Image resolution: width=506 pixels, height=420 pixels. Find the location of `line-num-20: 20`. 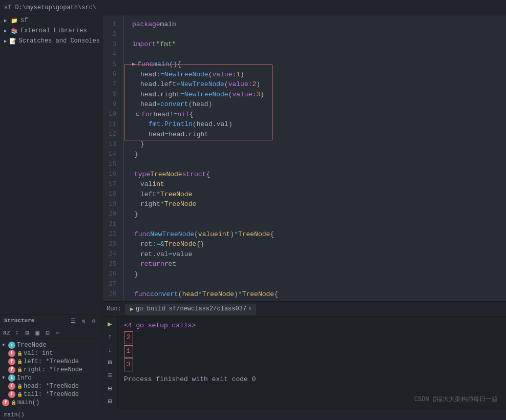

line-num-20: 20 is located at coordinates (111, 215).